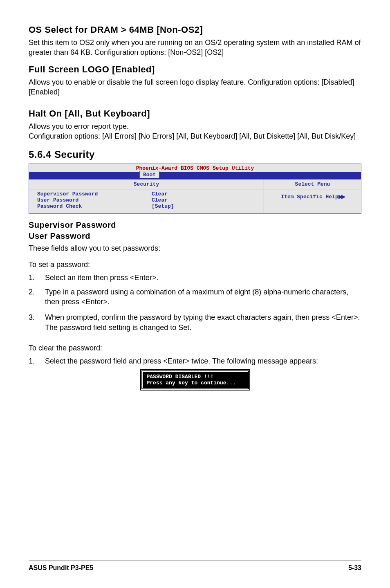 This screenshot has width=390, height=588. What do you see at coordinates (195, 278) in the screenshot?
I see `list-item: 1. Select an item then press <Enter>.` at bounding box center [195, 278].